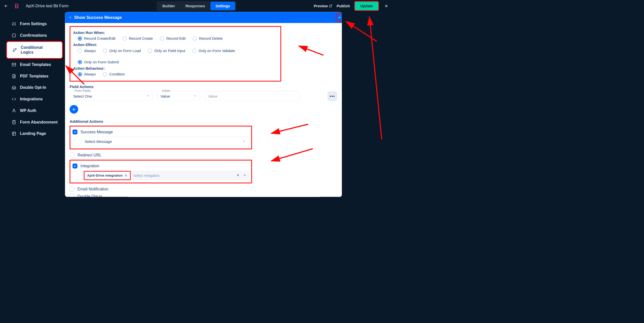  Describe the element at coordinates (173, 38) in the screenshot. I see `radio-record-edit: Record Edit` at that location.